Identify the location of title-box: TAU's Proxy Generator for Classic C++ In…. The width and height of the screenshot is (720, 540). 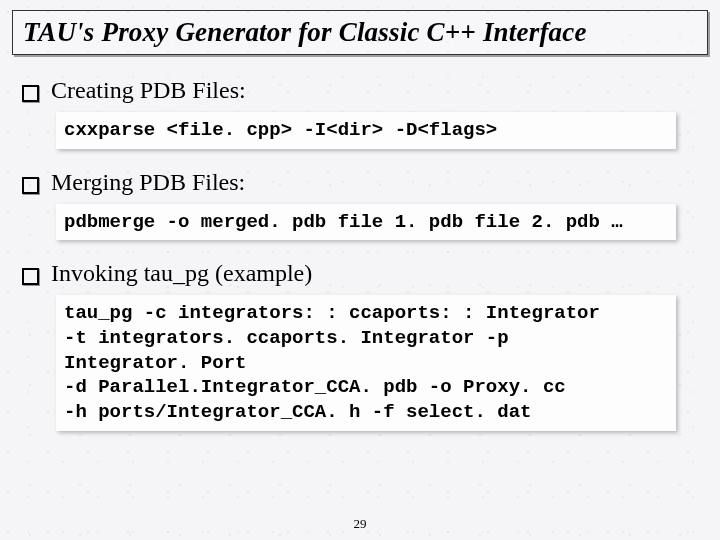
(360, 32).